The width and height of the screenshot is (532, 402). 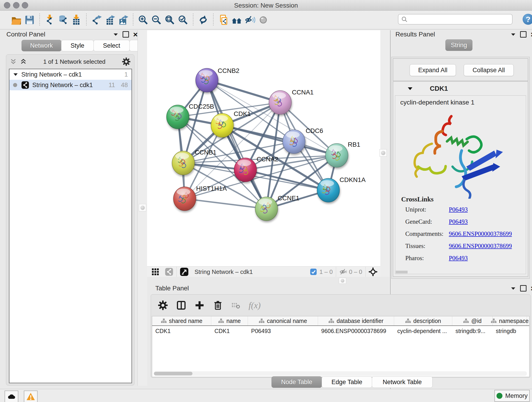 What do you see at coordinates (50, 20) in the screenshot?
I see `import-network-icon` at bounding box center [50, 20].